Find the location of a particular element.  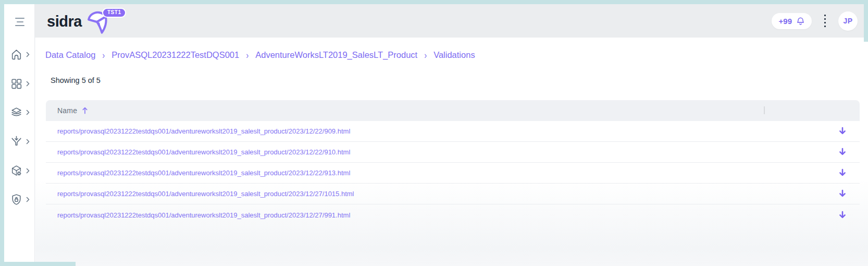

kebab-menu-icon is located at coordinates (825, 21).